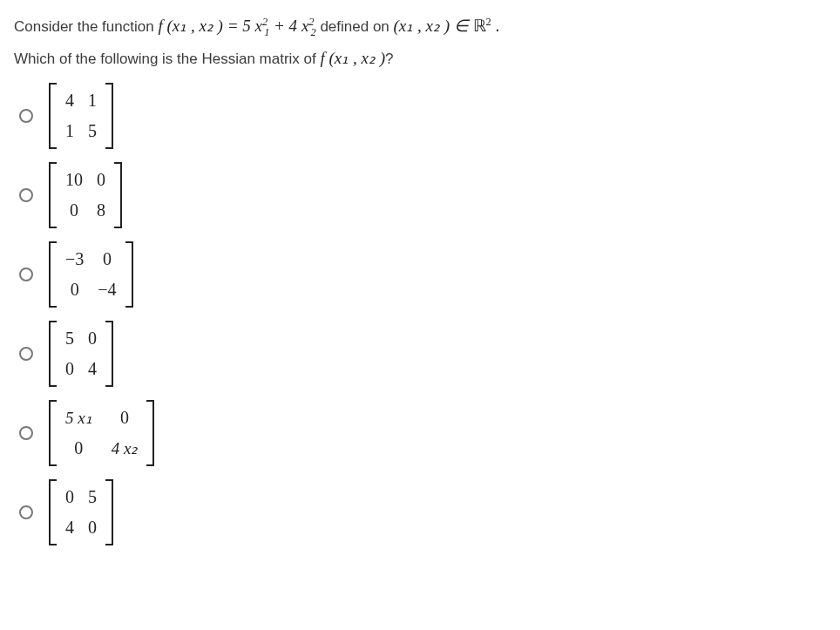 This screenshot has width=840, height=630. I want to click on option-4-matrix: 5 0 0 4, so click(81, 354).